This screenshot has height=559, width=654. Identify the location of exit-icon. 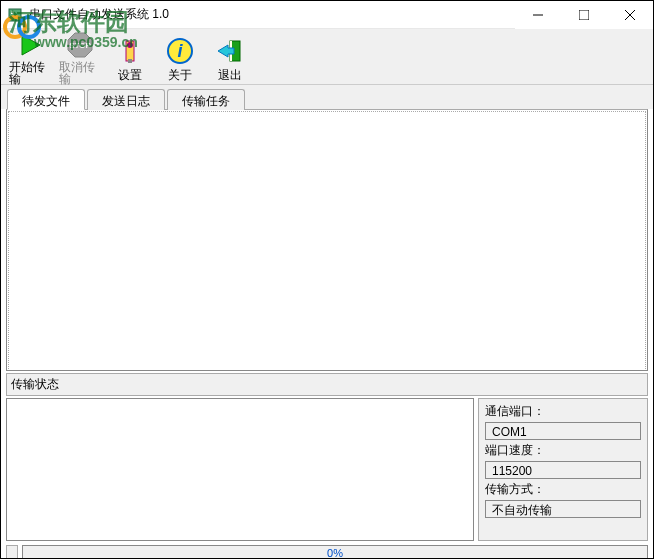
(230, 51).